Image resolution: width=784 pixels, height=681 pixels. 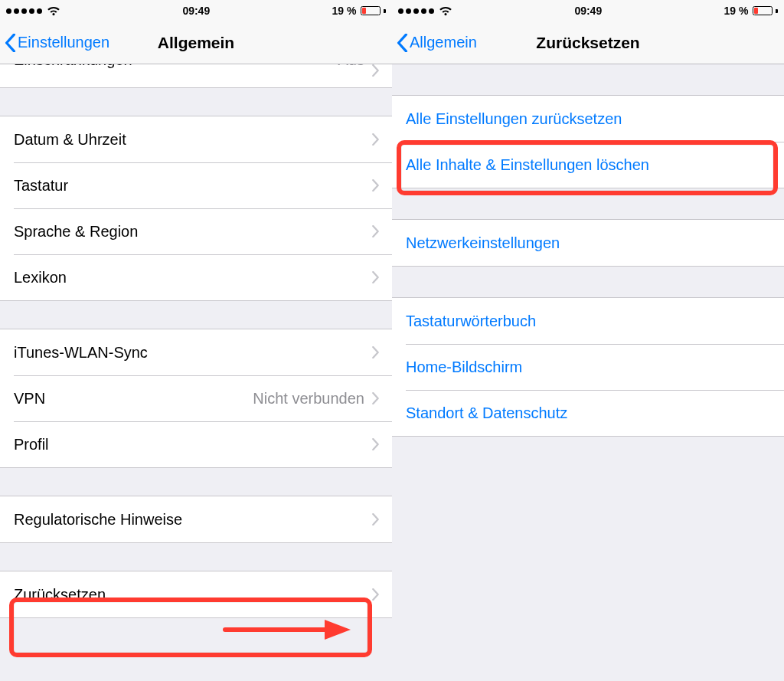 What do you see at coordinates (196, 77) in the screenshot?
I see `partial-row: Einschränkungen Aus` at bounding box center [196, 77].